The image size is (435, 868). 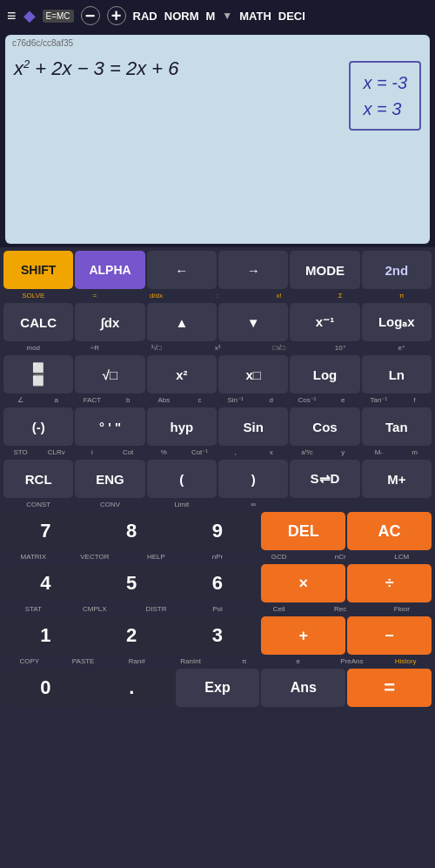 I want to click on integral-key: ∫dx, so click(x=110, y=322).